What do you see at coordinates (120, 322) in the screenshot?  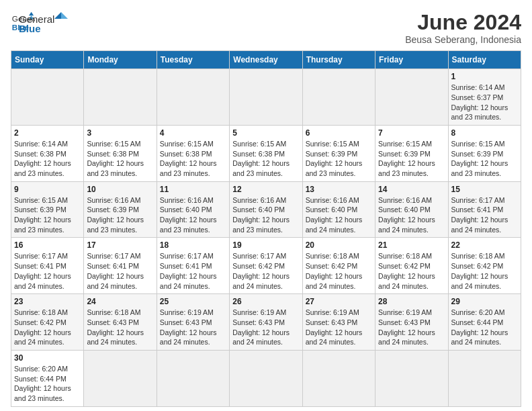 I see `calendar-cell: 24Sunrise: 6:18 AMSunset: 6:43 PMDayligh…` at bounding box center [120, 322].